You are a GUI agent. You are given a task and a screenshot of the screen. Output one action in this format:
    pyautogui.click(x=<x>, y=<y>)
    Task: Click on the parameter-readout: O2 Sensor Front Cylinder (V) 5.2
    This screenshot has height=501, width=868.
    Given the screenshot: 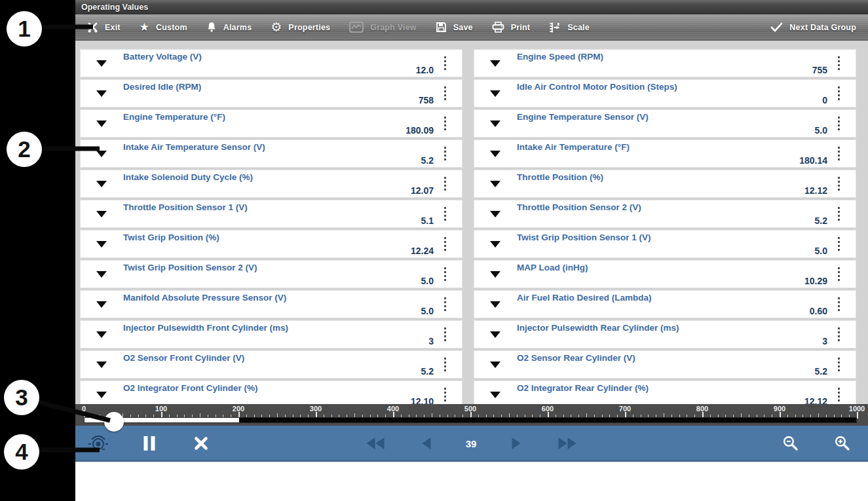 What is the action you would take?
    pyautogui.click(x=280, y=364)
    